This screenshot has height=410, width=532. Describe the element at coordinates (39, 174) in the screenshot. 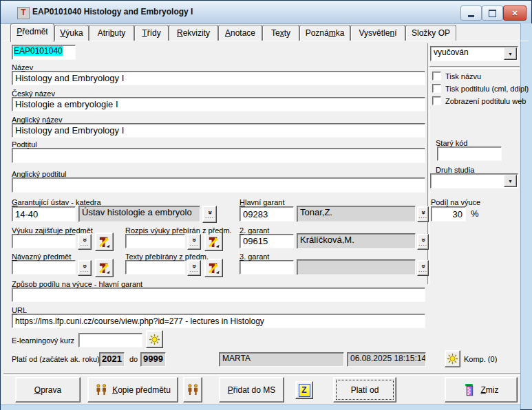

I see `anglicky-podtitul-label: Anglický podtitul` at that location.